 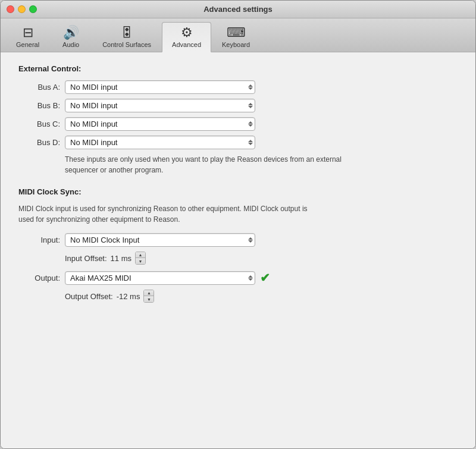 What do you see at coordinates (261, 258) in the screenshot?
I see `input-offset-row: Input Offset: 11 ms ▲ ▼` at bounding box center [261, 258].